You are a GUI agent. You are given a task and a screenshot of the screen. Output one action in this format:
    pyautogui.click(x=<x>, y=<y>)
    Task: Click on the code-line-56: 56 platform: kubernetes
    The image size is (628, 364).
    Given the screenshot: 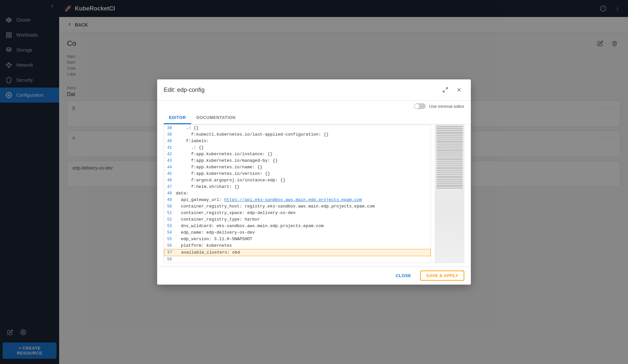 What is the action you would take?
    pyautogui.click(x=297, y=246)
    